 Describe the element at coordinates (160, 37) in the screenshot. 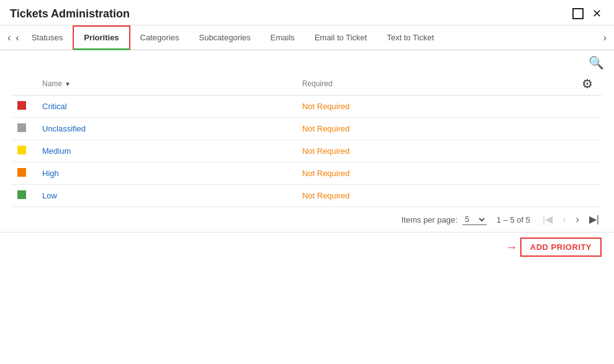

I see `tab-categories: Categories` at that location.